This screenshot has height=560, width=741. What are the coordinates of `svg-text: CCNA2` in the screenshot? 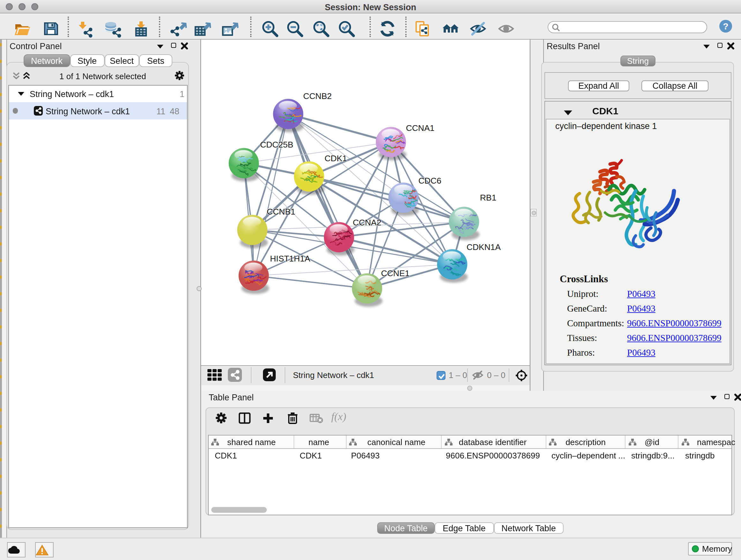 It's located at (367, 223).